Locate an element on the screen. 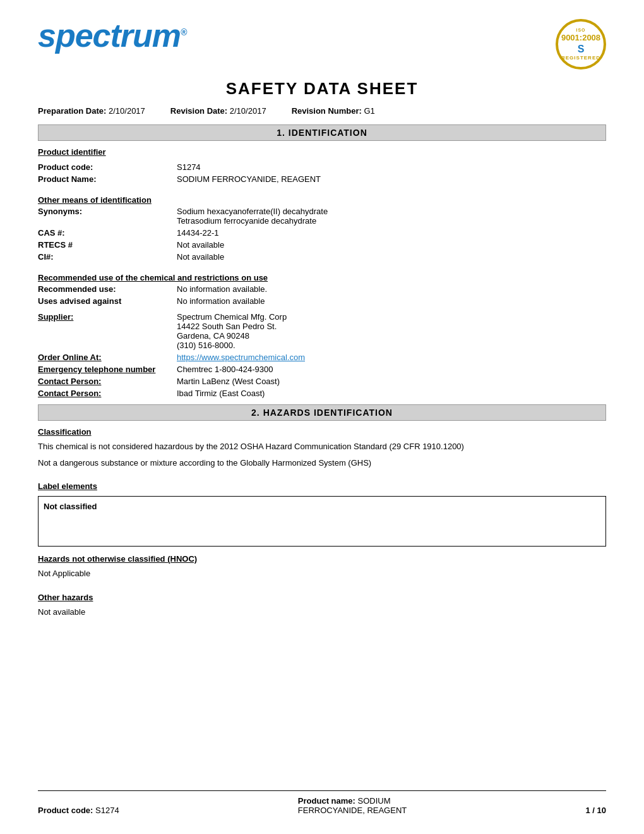 Image resolution: width=644 pixels, height=834 pixels. footer-product-name: Product name: SODIUM FERROCYANIDE, REAGE… is located at coordinates (352, 806).